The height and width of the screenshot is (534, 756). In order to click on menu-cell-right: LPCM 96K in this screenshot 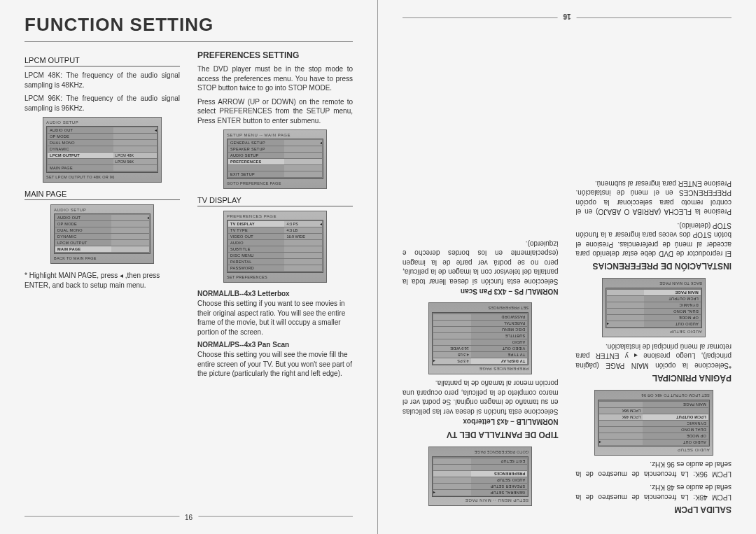, I will do `click(135, 162)`.